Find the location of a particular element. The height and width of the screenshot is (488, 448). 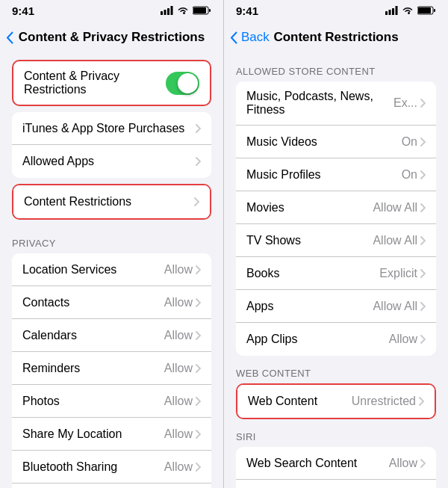

siri-header: SIRI is located at coordinates (336, 433).